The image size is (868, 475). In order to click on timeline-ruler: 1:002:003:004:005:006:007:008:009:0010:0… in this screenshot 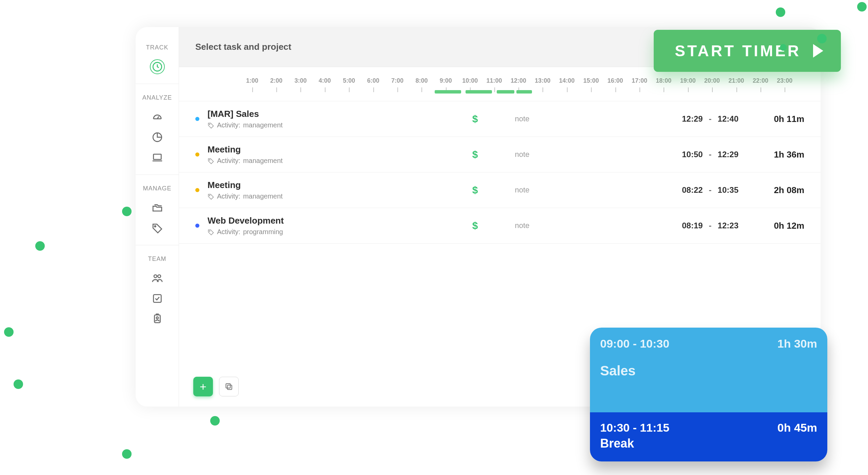, I will do `click(500, 84)`.